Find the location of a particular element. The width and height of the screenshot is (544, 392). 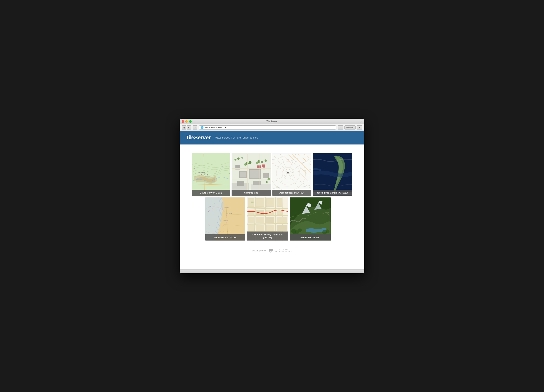

map-tile-ordnance: Ordnance Survey OpenData (nt27ne) is located at coordinates (268, 219).